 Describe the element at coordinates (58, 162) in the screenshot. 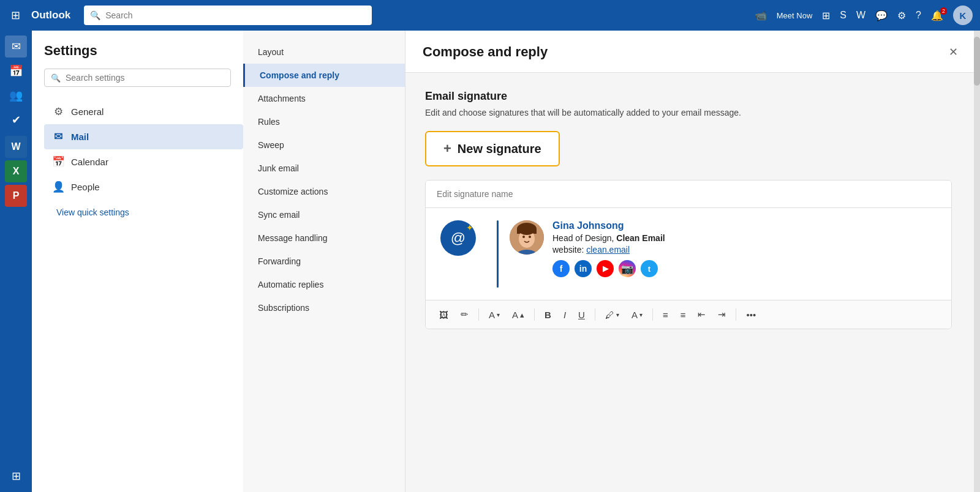

I see `calendar-icon: 📅` at that location.